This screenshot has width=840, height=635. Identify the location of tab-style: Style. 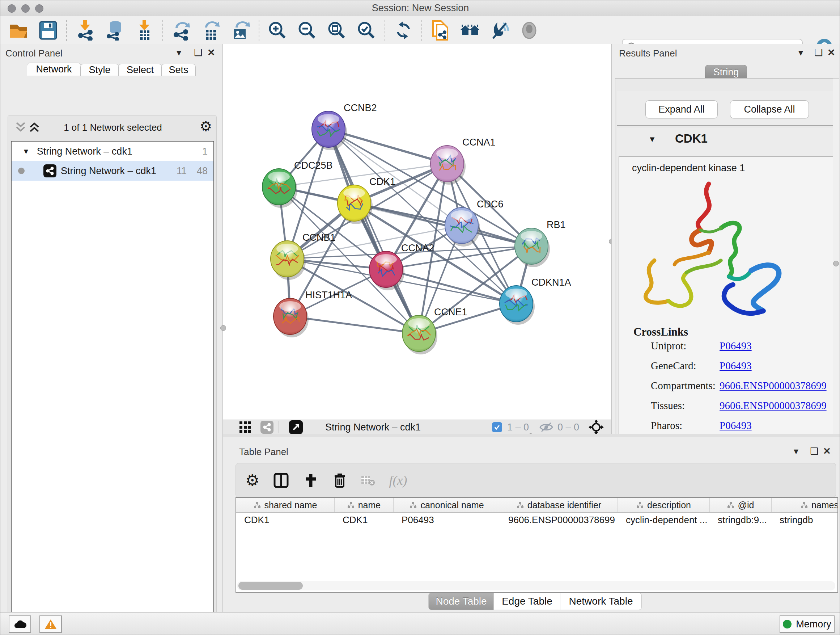
(99, 70).